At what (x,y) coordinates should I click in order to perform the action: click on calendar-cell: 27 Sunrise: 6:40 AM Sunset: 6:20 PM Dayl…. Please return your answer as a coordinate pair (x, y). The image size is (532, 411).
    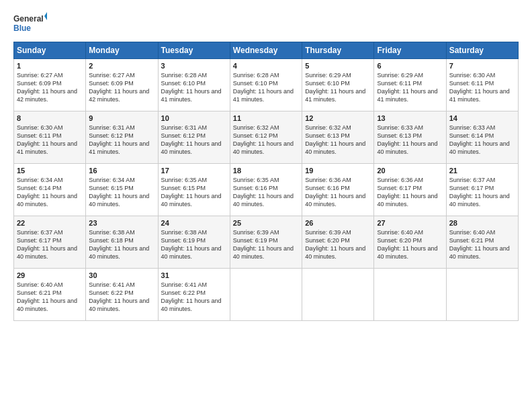
    Looking at the image, I should click on (410, 242).